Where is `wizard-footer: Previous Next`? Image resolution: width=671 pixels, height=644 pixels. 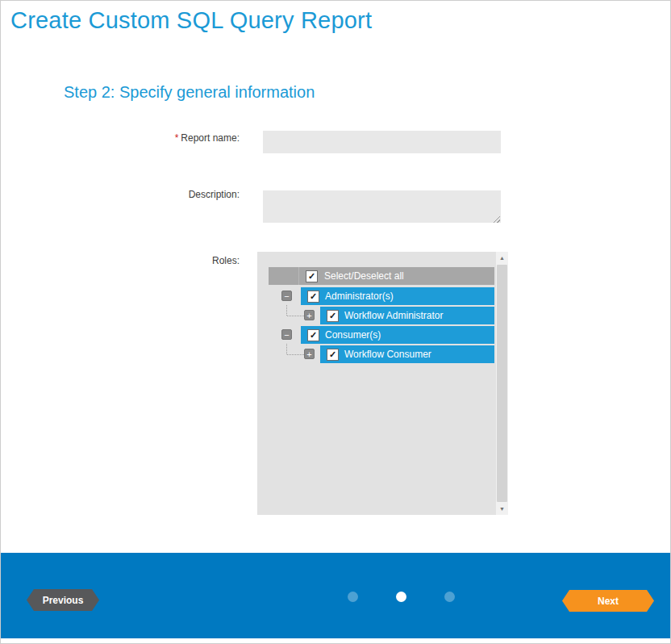
wizard-footer: Previous Next is located at coordinates (336, 596).